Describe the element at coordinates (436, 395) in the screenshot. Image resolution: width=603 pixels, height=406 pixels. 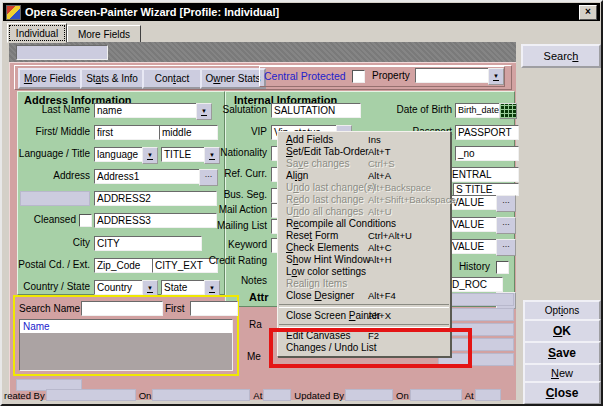
I see `updated-on-field` at that location.